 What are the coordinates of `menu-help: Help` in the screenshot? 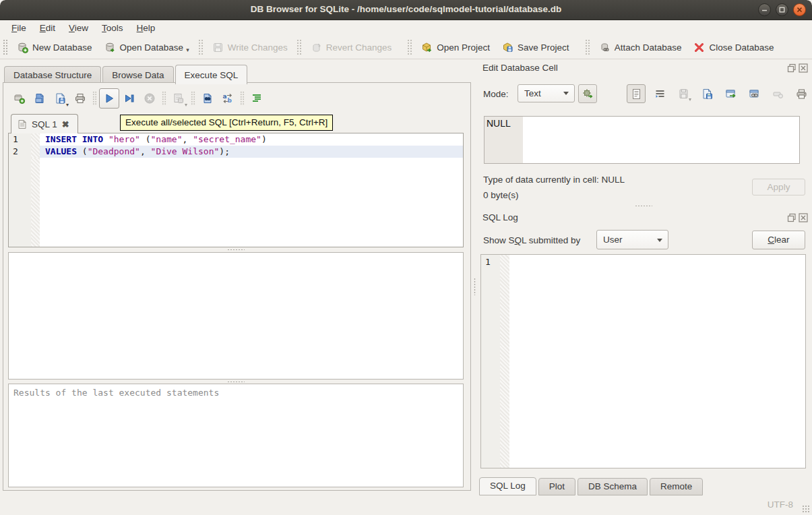 It's located at (146, 28).